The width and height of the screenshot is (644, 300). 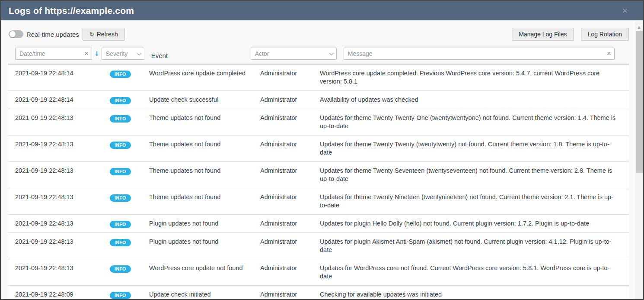 I want to click on refresh-icon: ↻, so click(x=92, y=35).